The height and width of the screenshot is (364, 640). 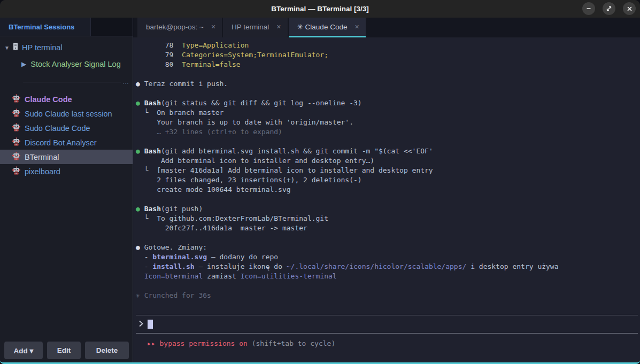 I want to click on terminal-line: ● Bash(git status && git diff && git log…, so click(x=387, y=103).